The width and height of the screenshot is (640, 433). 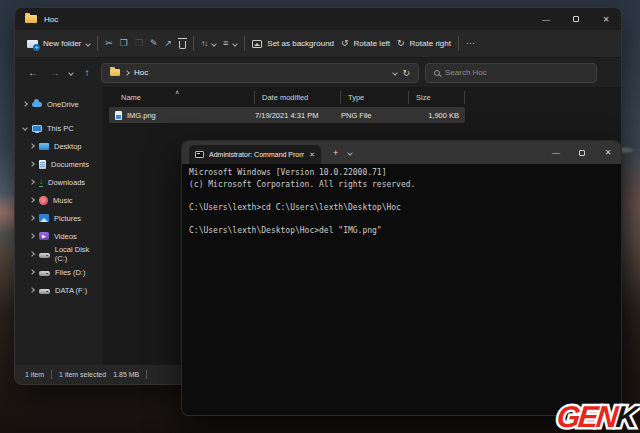 I want to click on rotate-left-icon: ↺, so click(x=345, y=44).